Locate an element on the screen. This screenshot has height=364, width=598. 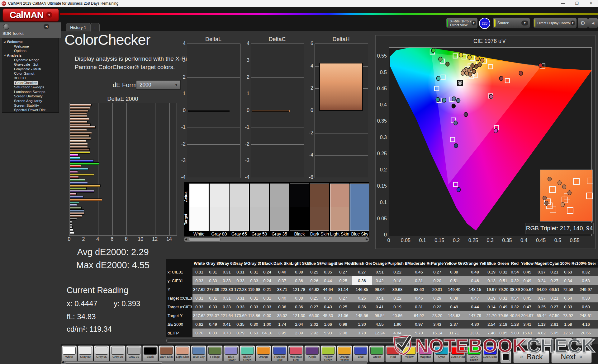
patch-button-foliage: Foliage is located at coordinates (215, 354).